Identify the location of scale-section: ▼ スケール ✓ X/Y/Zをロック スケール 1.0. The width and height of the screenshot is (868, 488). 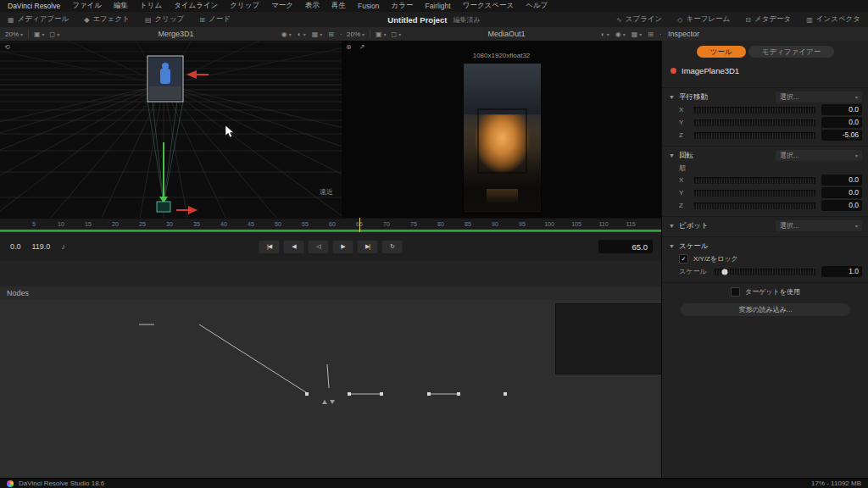
(765, 260).